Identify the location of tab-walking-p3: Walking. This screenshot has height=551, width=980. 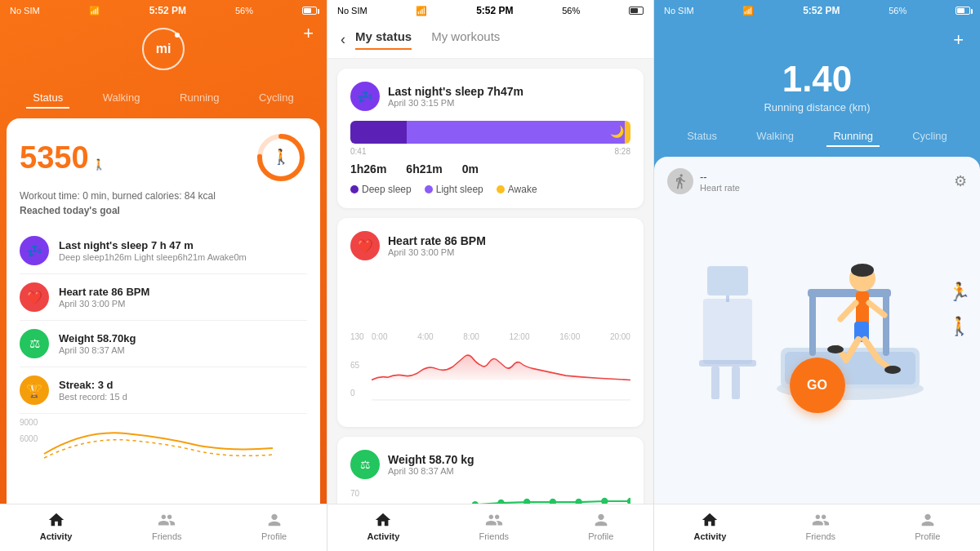
(775, 137).